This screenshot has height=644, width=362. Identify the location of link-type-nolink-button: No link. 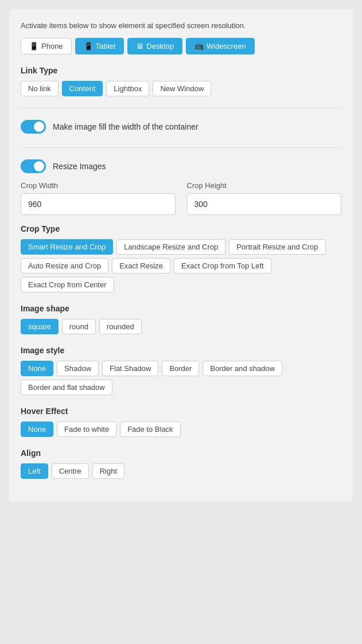
(40, 88).